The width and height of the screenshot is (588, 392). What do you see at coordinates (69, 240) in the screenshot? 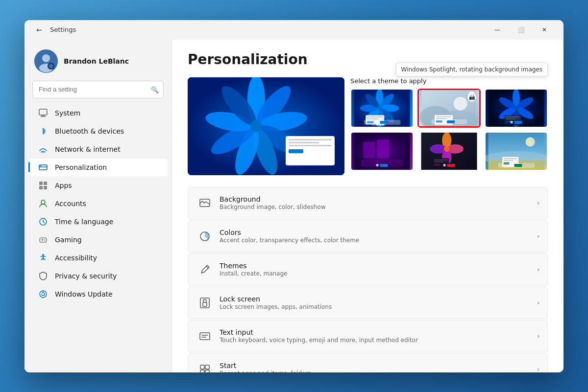
I see `sidebar-item-label: Gaming` at bounding box center [69, 240].